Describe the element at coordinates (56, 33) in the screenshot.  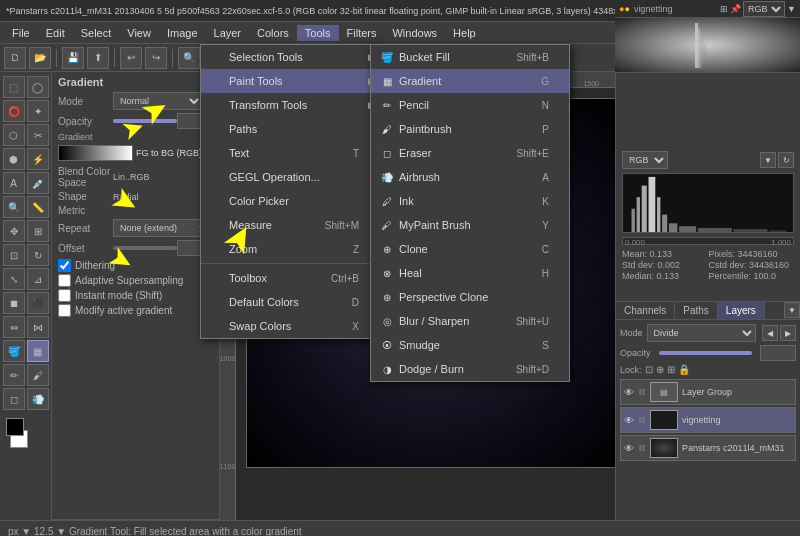
I see `menu-edit: Edit` at that location.